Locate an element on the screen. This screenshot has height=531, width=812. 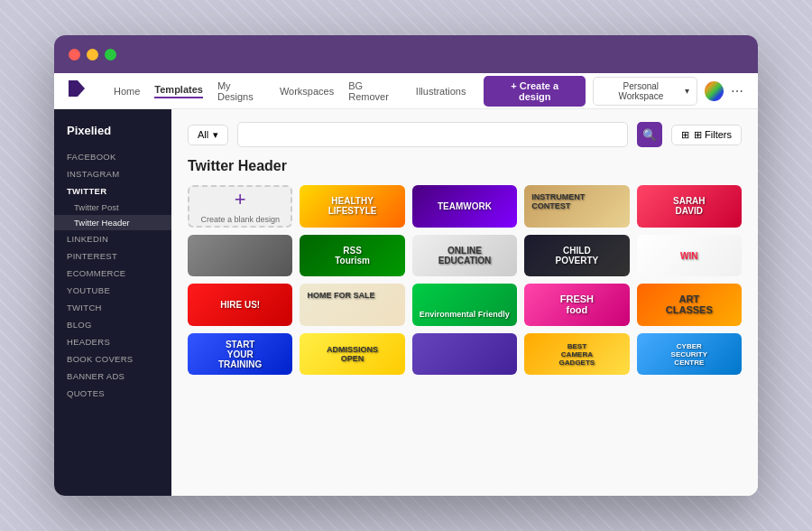
nav-items: Home Templates My Designs Workspaces BG … is located at coordinates (290, 91).